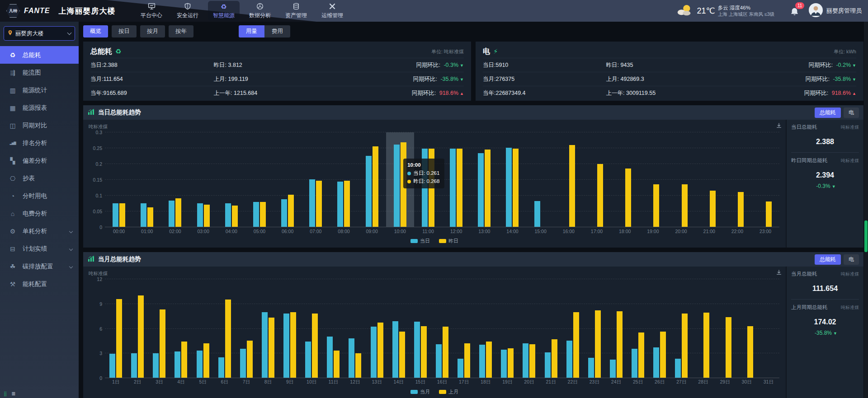  I want to click on legend-item-昨日: 昨日, so click(448, 241).